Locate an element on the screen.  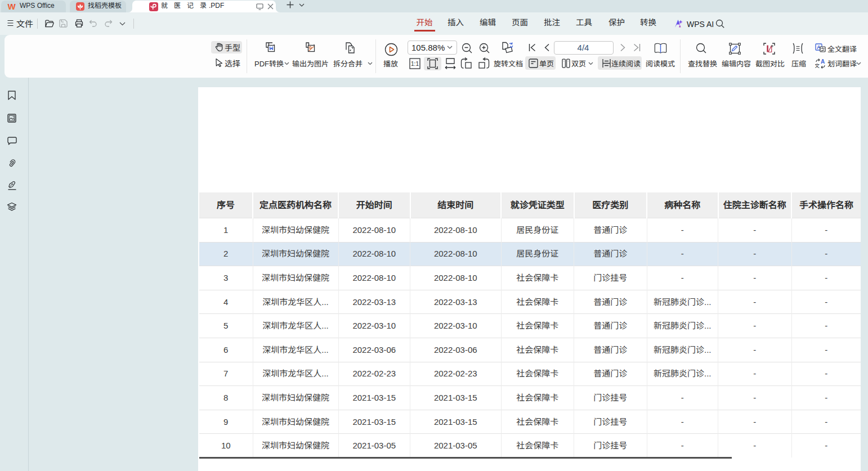
svg-text: 文 is located at coordinates (817, 65).